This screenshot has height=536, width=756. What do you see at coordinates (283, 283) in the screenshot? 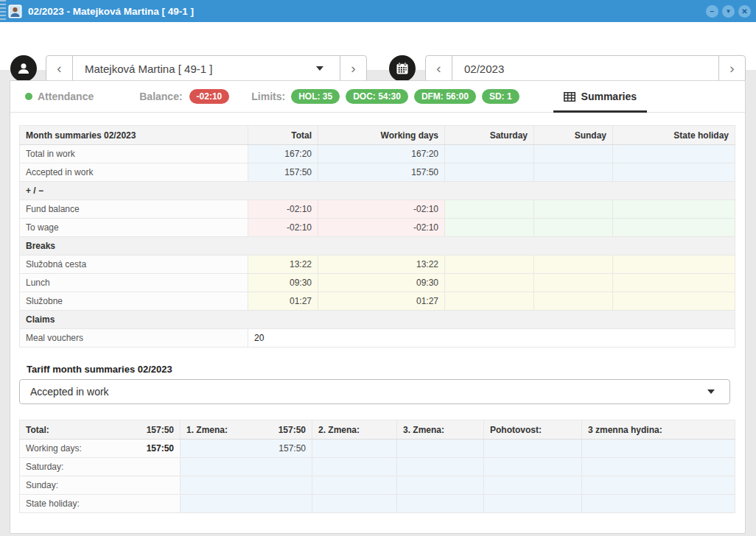
I see `cell-total: 09:30` at bounding box center [283, 283].